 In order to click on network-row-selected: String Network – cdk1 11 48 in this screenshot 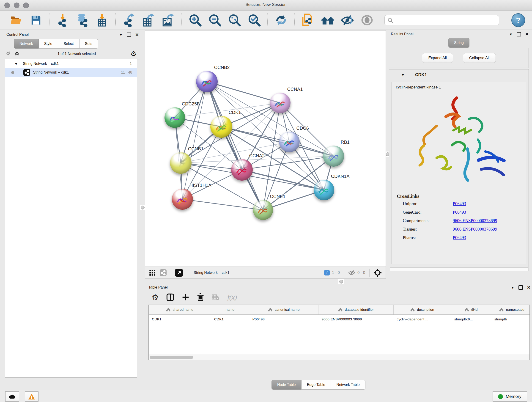, I will do `click(71, 72)`.